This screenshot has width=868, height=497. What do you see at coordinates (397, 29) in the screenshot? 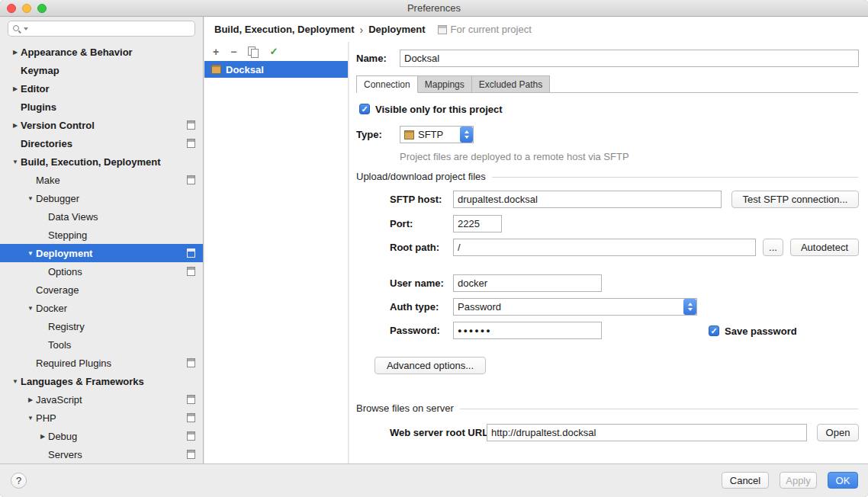
I see `breadcrumb-current: Deployment` at bounding box center [397, 29].